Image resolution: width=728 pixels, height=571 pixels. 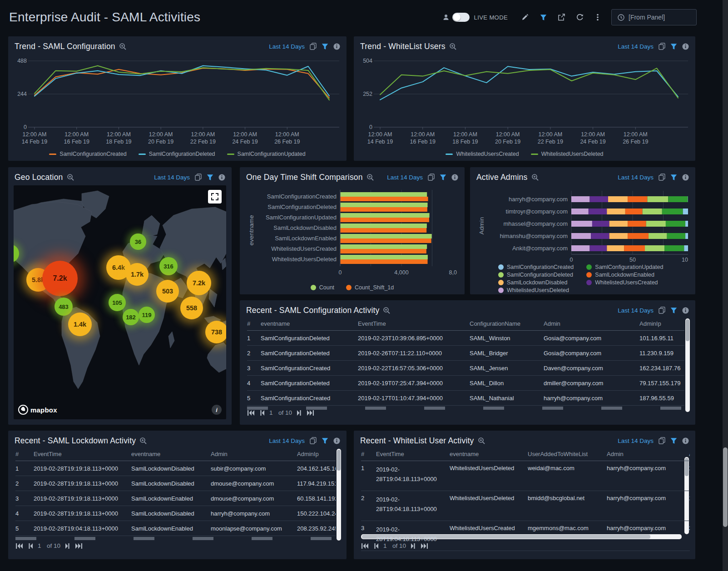 What do you see at coordinates (254, 323) in the screenshot?
I see `column-header: #` at bounding box center [254, 323].